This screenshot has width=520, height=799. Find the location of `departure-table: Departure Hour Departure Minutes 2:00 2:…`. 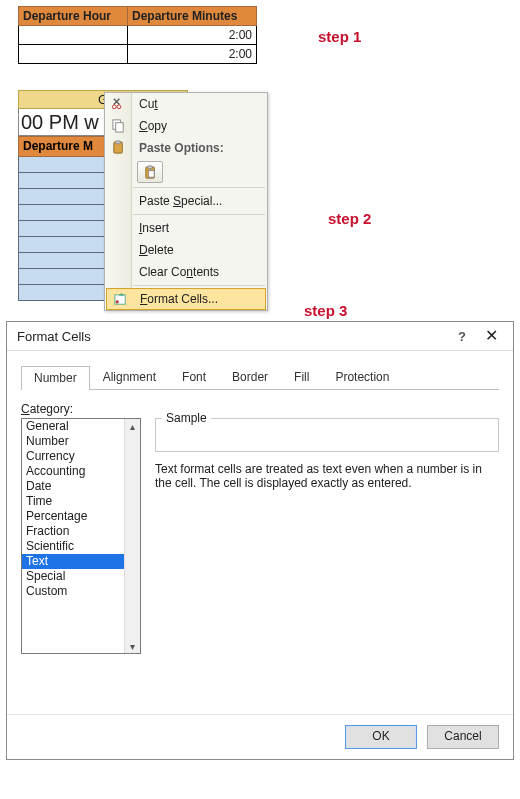

departure-table: Departure Hour Departure Minutes 2:00 2:… is located at coordinates (138, 35).